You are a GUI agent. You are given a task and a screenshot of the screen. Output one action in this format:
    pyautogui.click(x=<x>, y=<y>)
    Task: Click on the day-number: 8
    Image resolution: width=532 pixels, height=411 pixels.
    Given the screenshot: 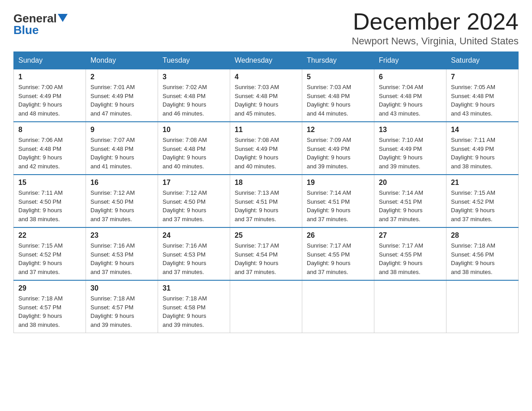 What is the action you would take?
    pyautogui.click(x=50, y=130)
    